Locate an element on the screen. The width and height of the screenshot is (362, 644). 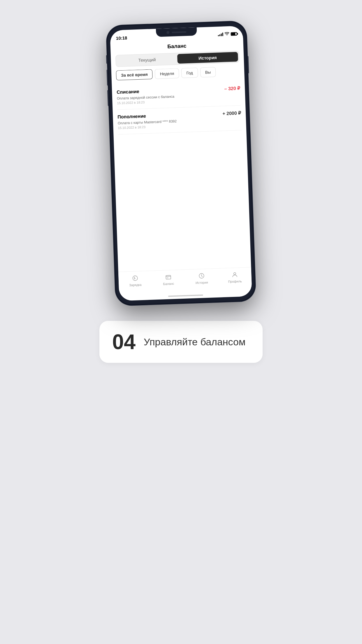
nav-item-balance: Баланс is located at coordinates (168, 279).